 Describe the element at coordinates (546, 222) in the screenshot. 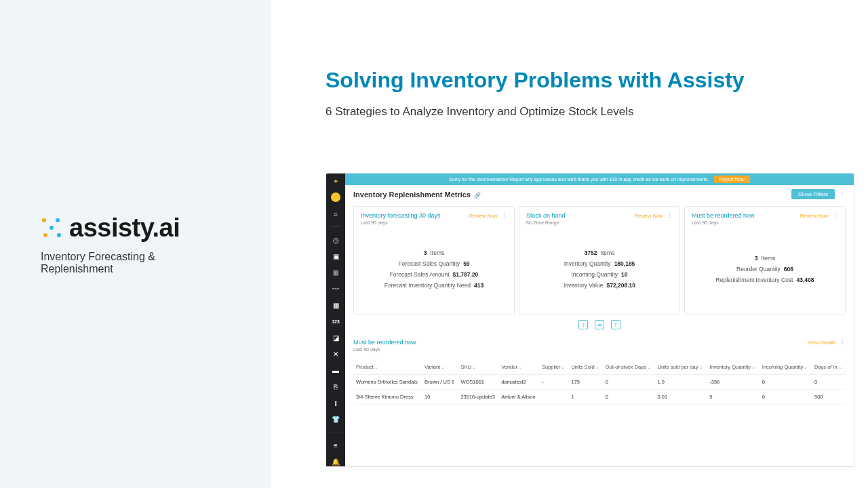

I see `card-subtitle: No Time Range` at that location.